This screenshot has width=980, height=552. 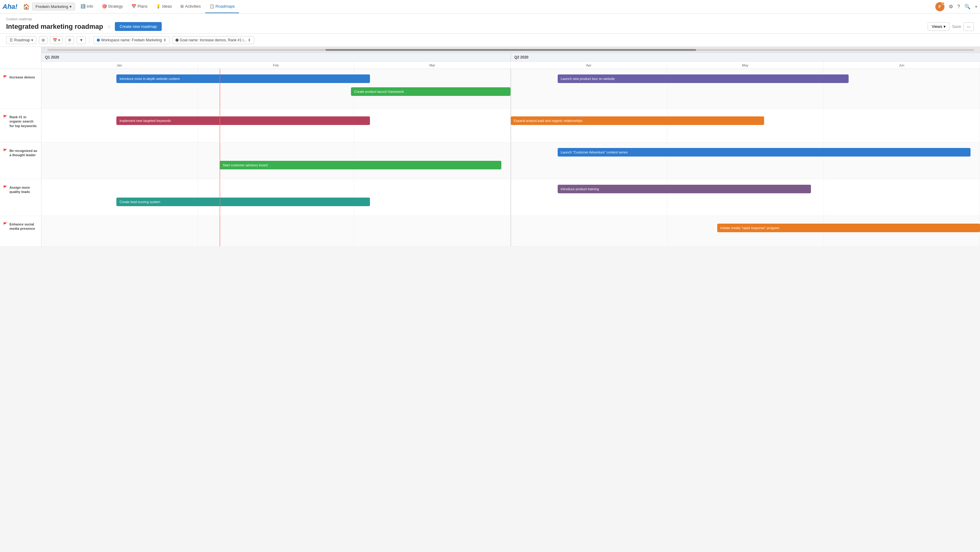 I want to click on bar-rapid-response: Initiate media "rapid response" program, so click(x=848, y=228).